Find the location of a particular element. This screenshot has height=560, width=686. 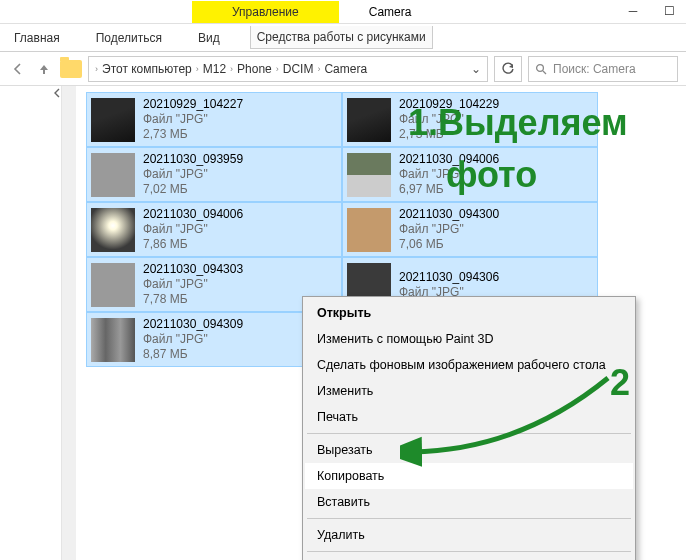

file-item: 20211030_094006Файл "JPG"6,97 МБ is located at coordinates (470, 174).